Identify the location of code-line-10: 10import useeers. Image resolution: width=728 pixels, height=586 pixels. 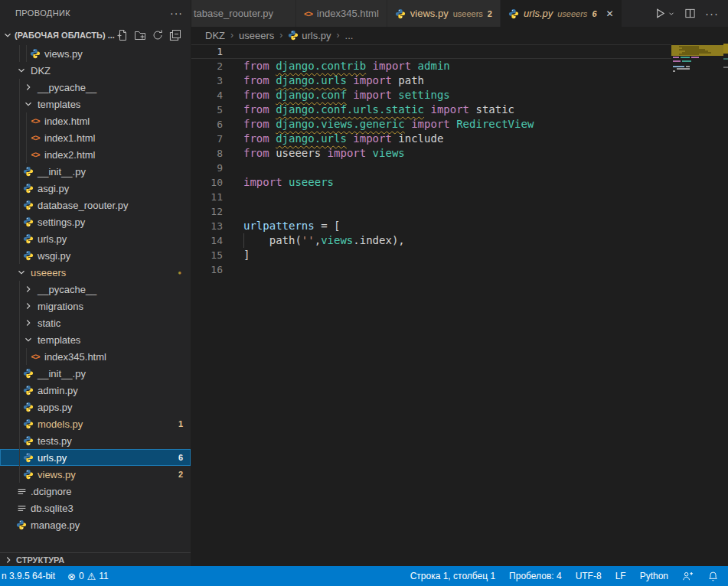
(459, 182).